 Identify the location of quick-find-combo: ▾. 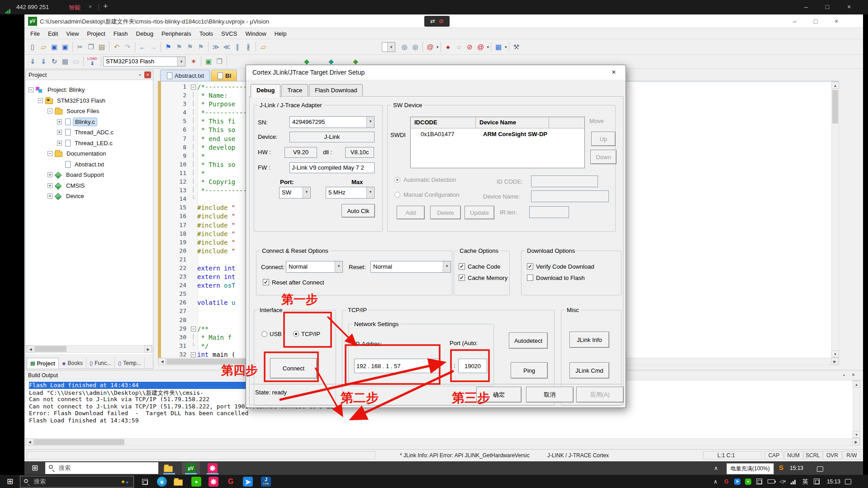
(389, 47).